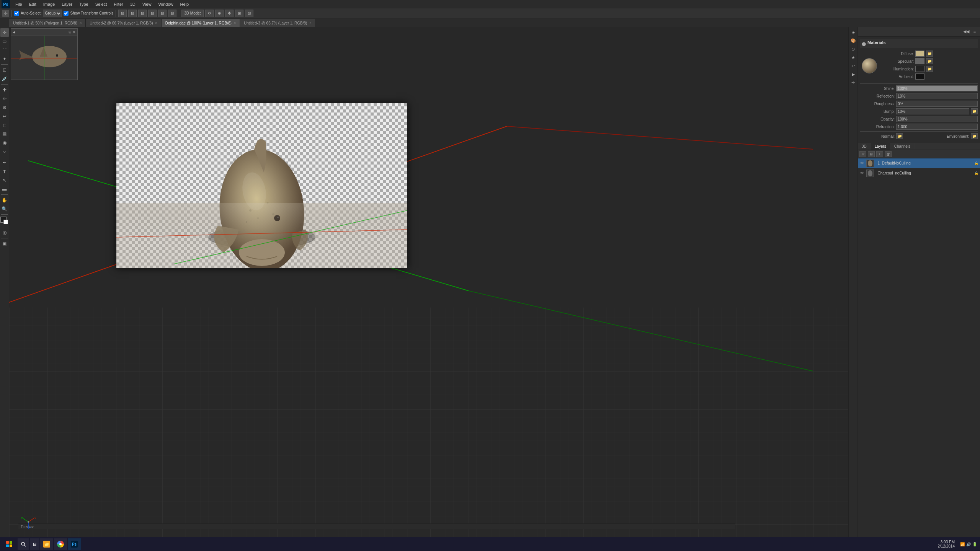  What do you see at coordinates (5, 33) in the screenshot?
I see `move-tool: ✛` at bounding box center [5, 33].